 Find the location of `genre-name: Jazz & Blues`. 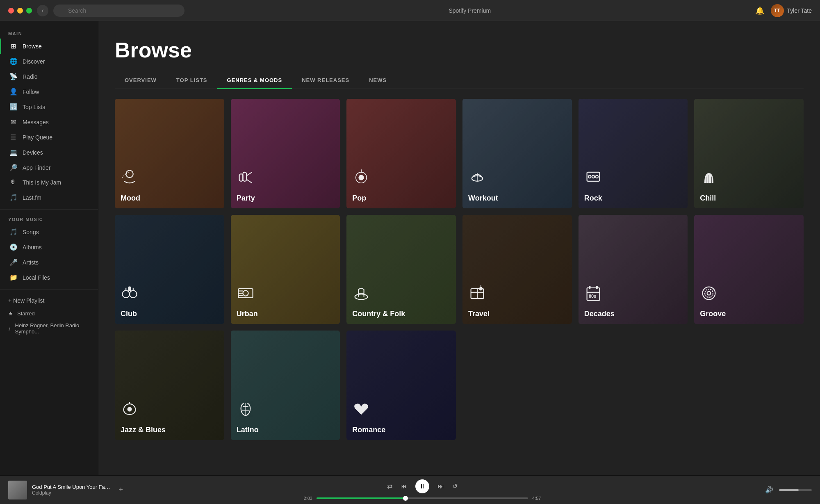

genre-name: Jazz & Blues is located at coordinates (170, 430).